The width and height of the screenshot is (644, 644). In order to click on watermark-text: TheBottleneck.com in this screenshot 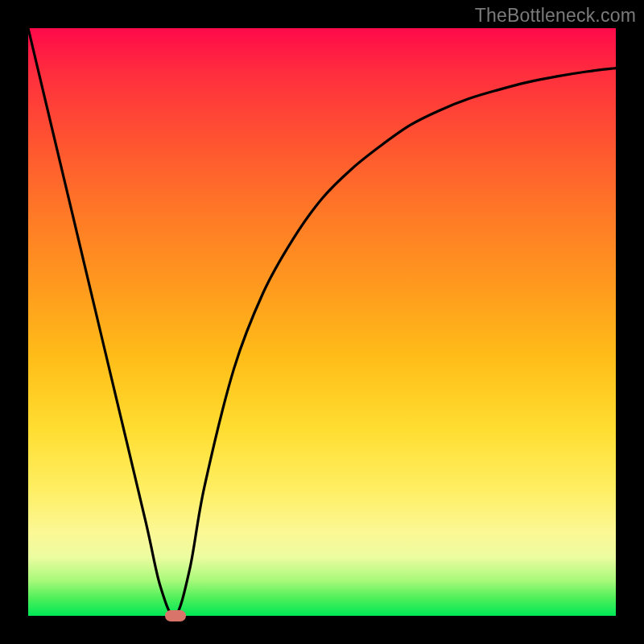, I will do `click(555, 16)`.